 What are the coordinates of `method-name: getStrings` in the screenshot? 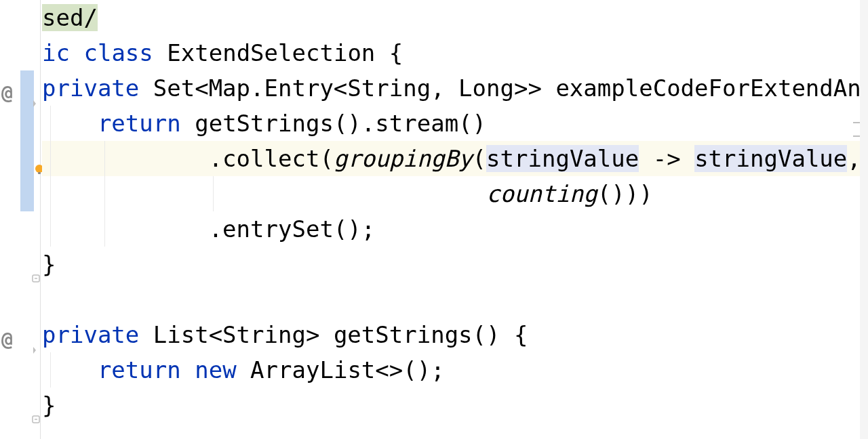 It's located at (403, 335).